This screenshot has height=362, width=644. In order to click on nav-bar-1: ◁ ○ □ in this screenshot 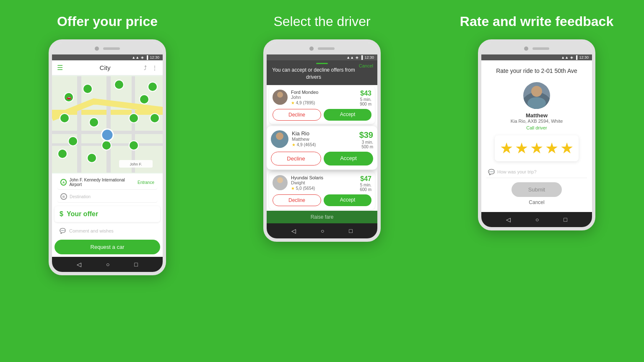, I will do `click(107, 264)`.